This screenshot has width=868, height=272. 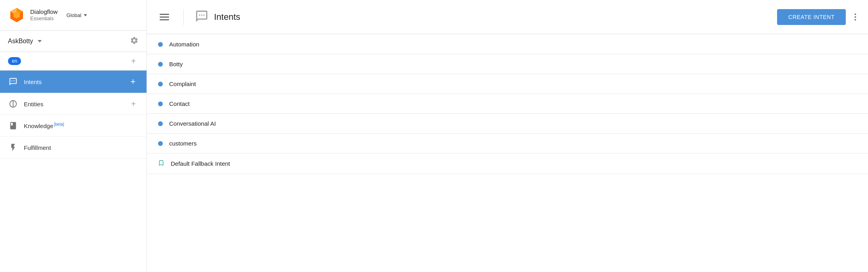 I want to click on agent-row: AskBotty, so click(x=73, y=41).